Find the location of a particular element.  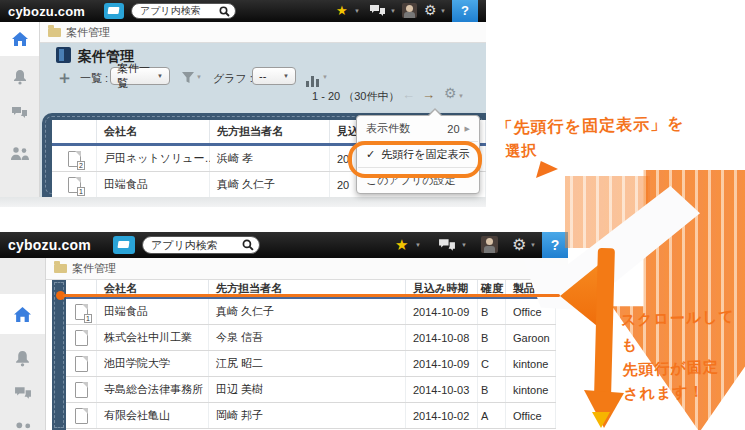

app-icon is located at coordinates (64, 55).